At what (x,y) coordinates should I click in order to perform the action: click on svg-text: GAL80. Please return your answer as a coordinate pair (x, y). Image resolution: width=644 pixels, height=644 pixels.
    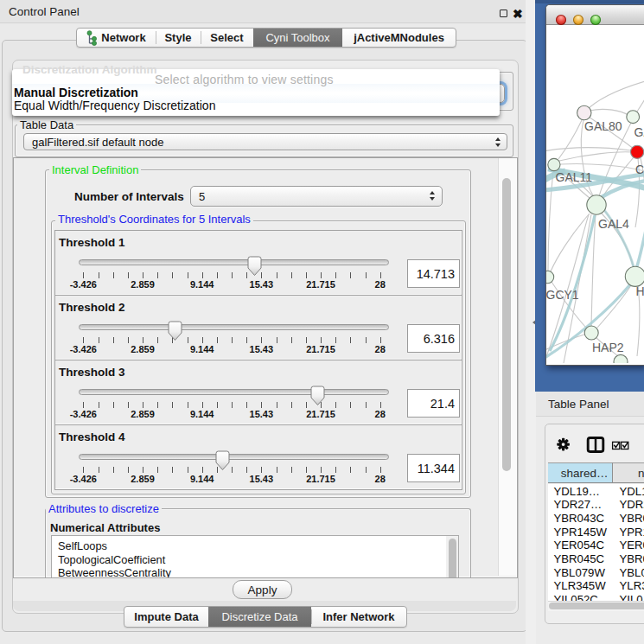
    Looking at the image, I should click on (603, 126).